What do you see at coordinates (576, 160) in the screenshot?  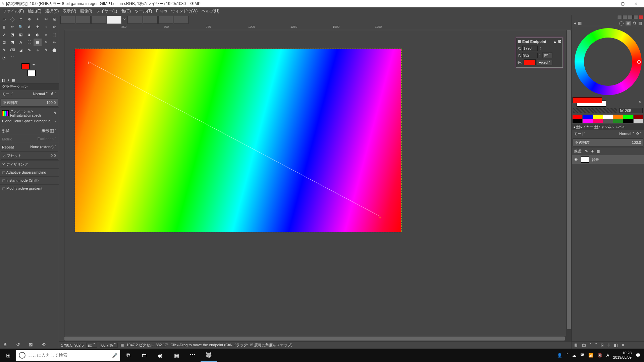 I see `visibility-icon: 👁` at bounding box center [576, 160].